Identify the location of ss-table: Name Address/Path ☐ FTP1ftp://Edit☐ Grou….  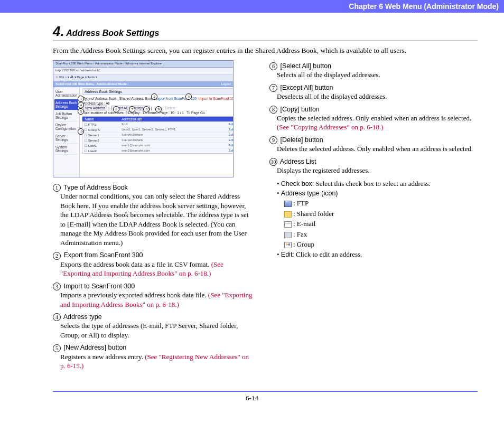
(157, 135).